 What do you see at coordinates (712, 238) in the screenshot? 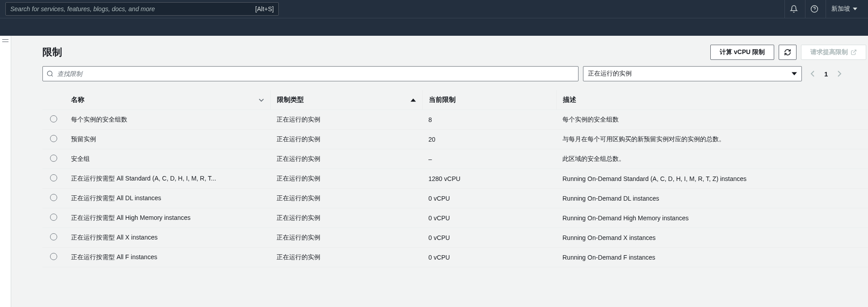
I see `row-desc-cell: Running On-Demand X instances` at bounding box center [712, 238].